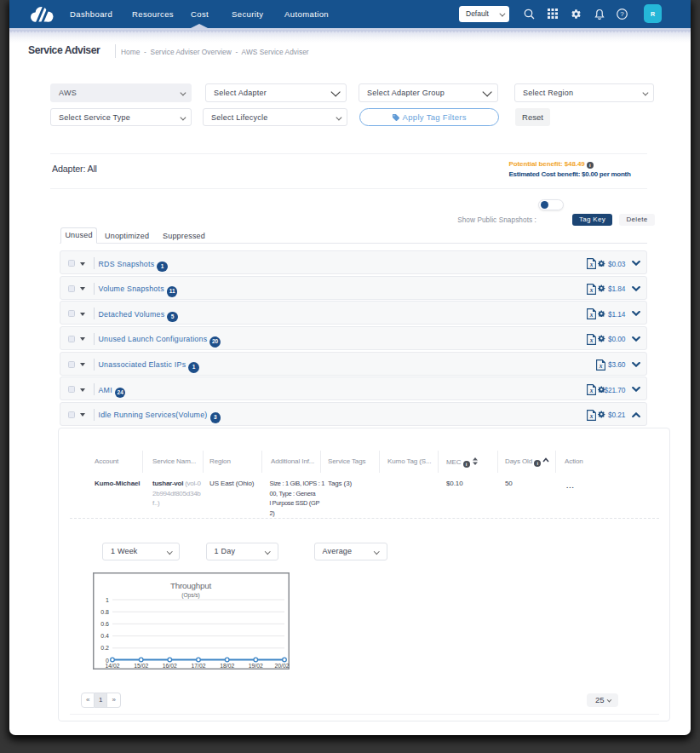  Describe the element at coordinates (112, 666) in the screenshot. I see `svg-text: 14/02` at that location.